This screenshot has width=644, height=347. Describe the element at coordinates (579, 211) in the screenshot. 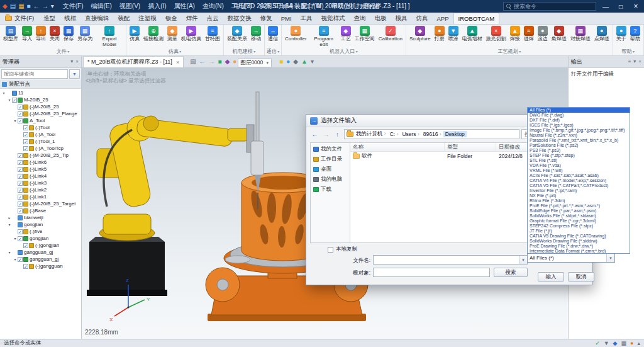

I see `filetype-option: SolidEdge File (*.par;*.asm;*.psm)` at that location.